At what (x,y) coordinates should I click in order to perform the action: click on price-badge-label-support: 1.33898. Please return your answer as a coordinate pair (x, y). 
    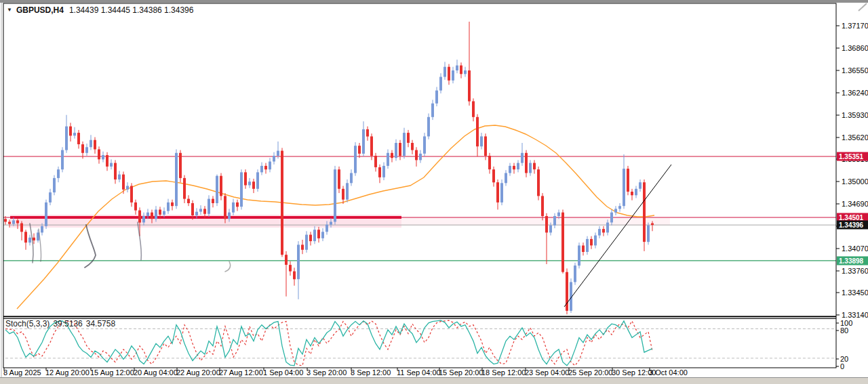
    Looking at the image, I should click on (852, 261).